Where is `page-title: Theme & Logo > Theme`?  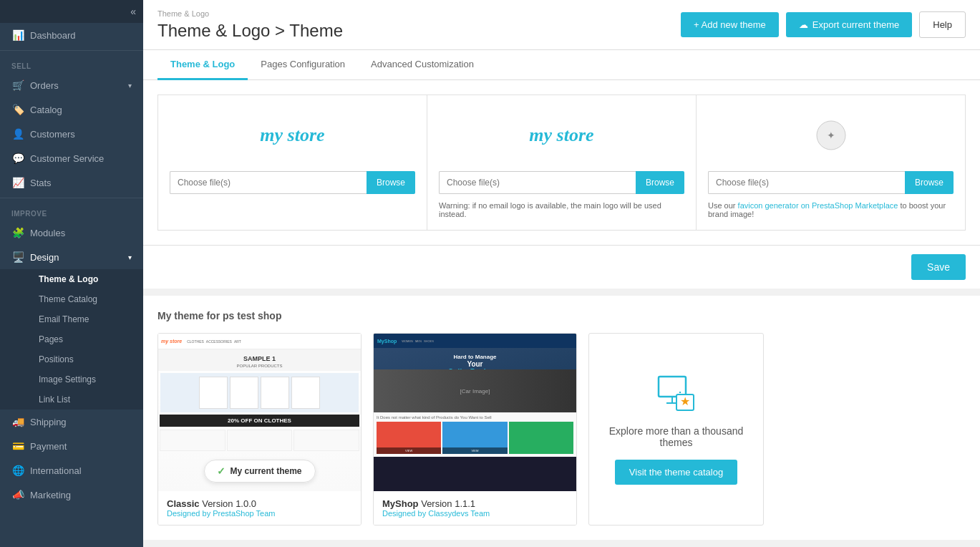
page-title: Theme & Logo > Theme is located at coordinates (251, 31).